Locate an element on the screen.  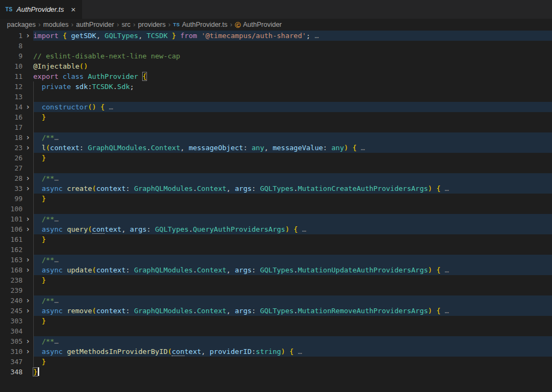
code-token: GQLTypes is located at coordinates (277, 270).